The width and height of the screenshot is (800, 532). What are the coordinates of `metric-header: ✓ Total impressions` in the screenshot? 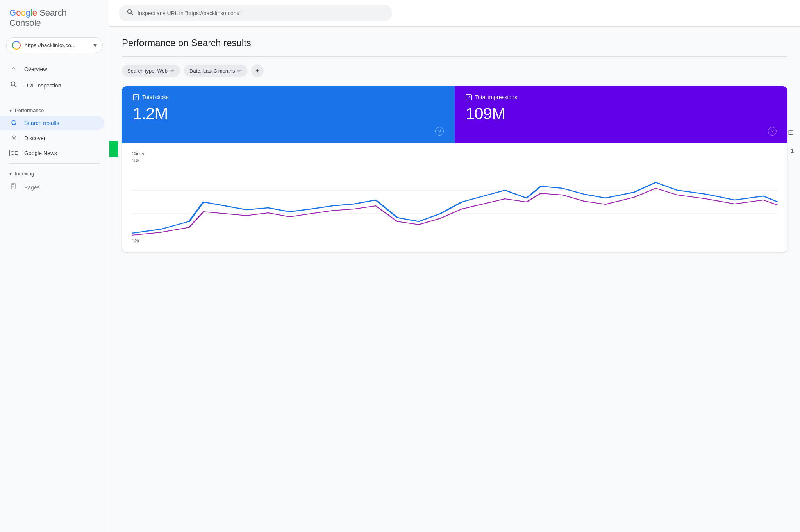 It's located at (621, 97).